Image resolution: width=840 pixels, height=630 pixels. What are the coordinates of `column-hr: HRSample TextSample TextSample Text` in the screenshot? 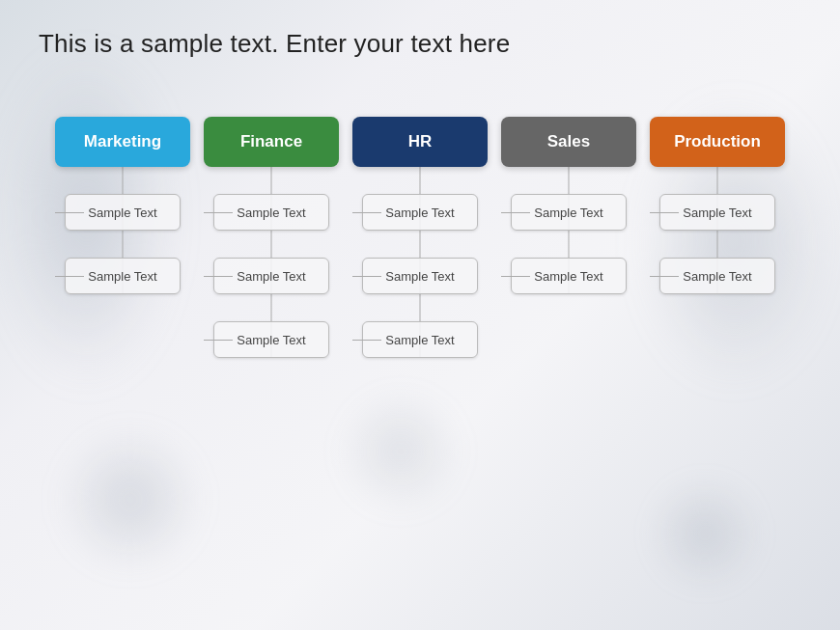 It's located at (420, 237).